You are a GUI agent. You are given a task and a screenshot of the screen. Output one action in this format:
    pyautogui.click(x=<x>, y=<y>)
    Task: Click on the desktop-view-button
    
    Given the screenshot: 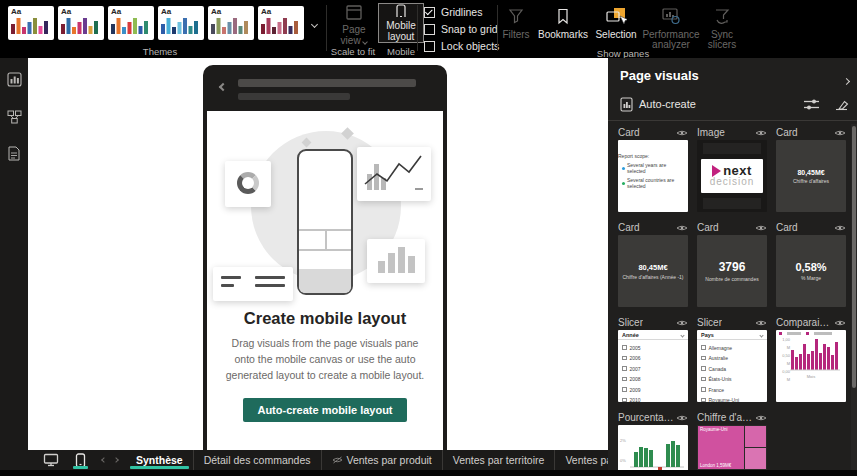 What is the action you would take?
    pyautogui.click(x=51, y=460)
    